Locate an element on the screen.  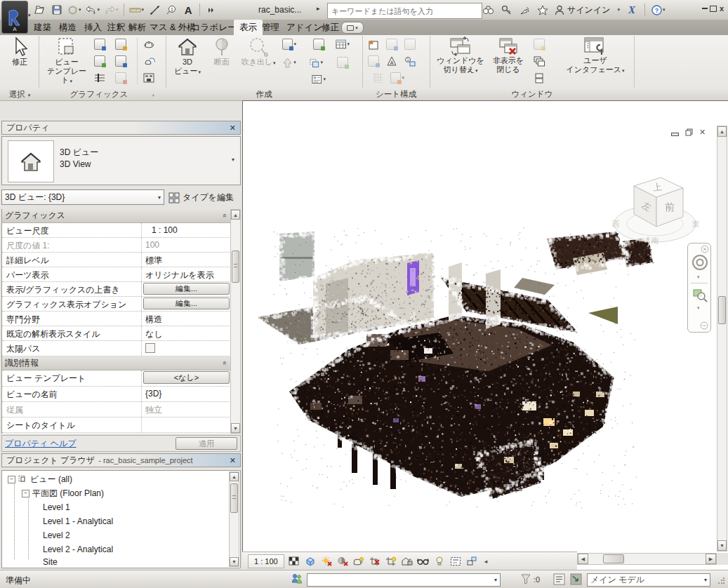
customize-qat-button is located at coordinates (211, 10).